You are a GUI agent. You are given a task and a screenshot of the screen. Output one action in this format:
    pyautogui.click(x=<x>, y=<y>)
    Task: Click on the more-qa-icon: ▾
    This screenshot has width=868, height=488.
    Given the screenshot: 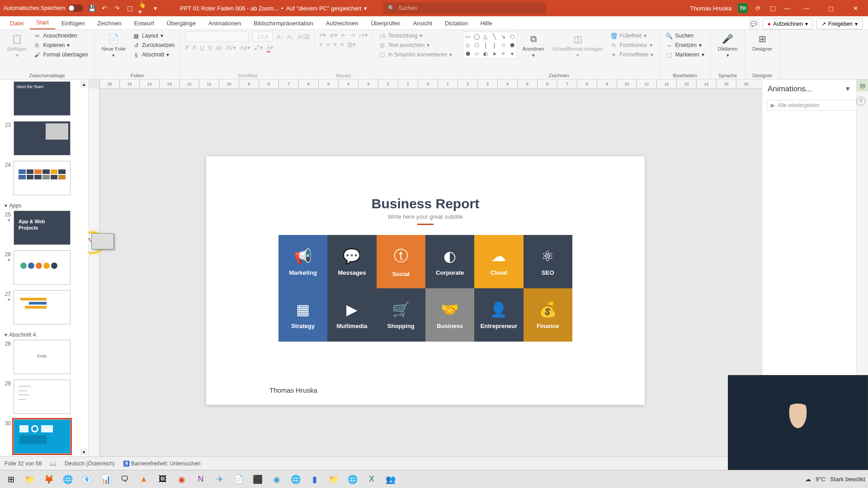 What is the action you would take?
    pyautogui.click(x=155, y=8)
    